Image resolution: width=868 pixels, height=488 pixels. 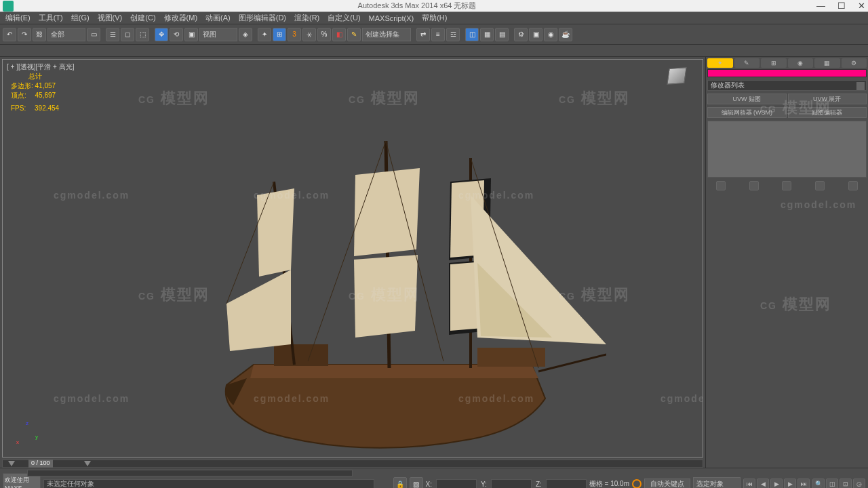 I want to click on timeline-marker: 0 / 100, so click(x=41, y=464).